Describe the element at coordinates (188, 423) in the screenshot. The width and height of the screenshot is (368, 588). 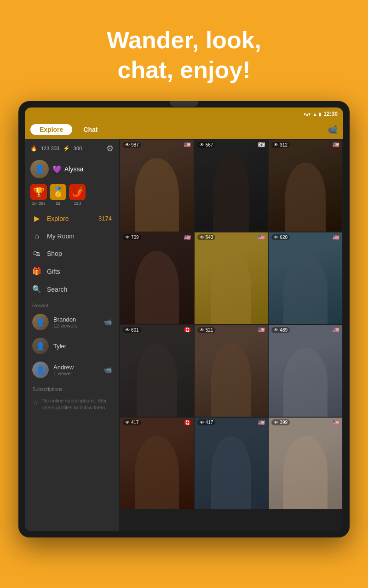
I see `cell-10-flag: 🇨🇦` at that location.